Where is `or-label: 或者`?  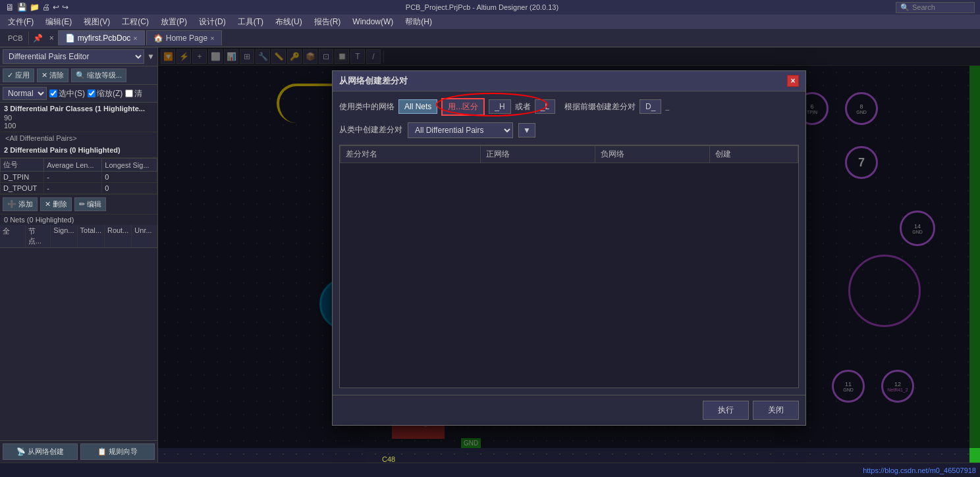
or-label: 或者 is located at coordinates (523, 107).